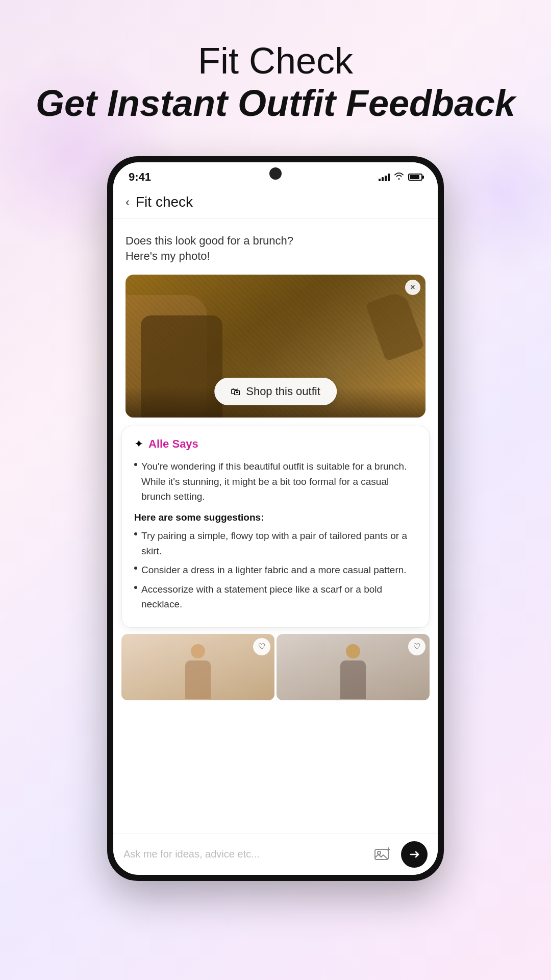 Image resolution: width=551 pixels, height=980 pixels. What do you see at coordinates (400, 177) in the screenshot?
I see `status-icons` at bounding box center [400, 177].